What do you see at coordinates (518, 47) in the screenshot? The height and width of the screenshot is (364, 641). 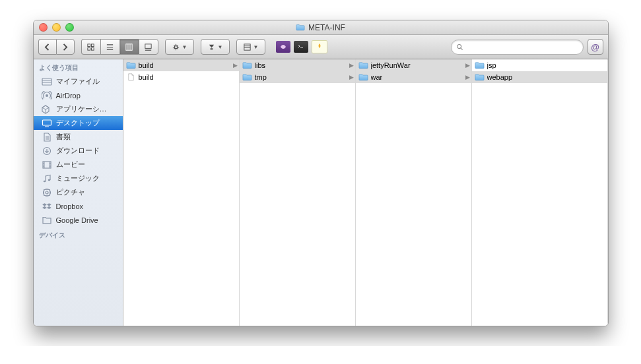 I see `search-field` at bounding box center [518, 47].